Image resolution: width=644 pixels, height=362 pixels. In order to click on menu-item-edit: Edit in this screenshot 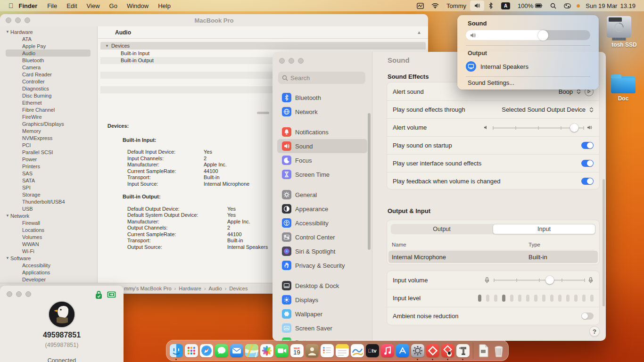, I will do `click(72, 6)`.